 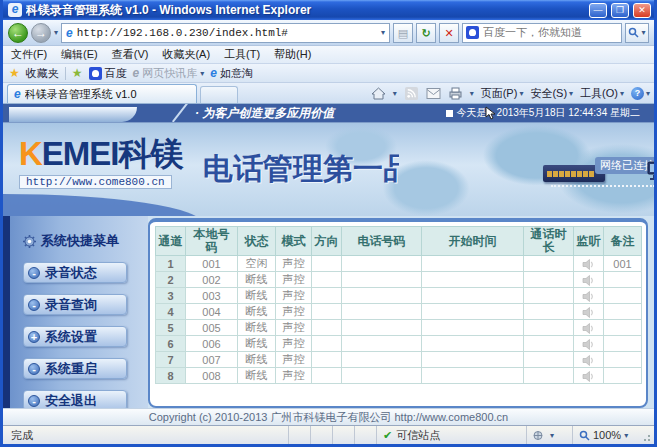 What do you see at coordinates (328, 434) in the screenshot?
I see `status-bar: 完成 ✔ 可信站点 ▾ 100% ▾` at bounding box center [328, 434].